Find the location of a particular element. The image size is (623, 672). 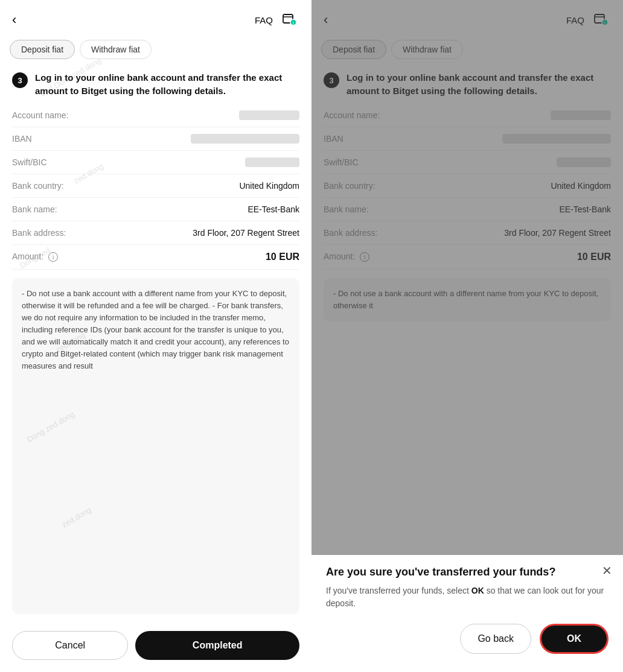

detail-iban-left: IBAN is located at coordinates (156, 139).